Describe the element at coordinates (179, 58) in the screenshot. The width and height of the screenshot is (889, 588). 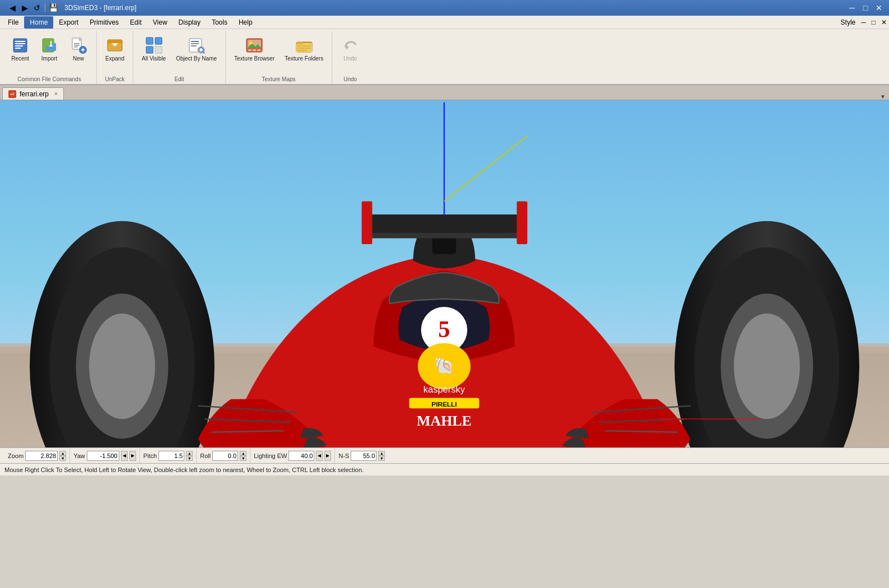
I see `ribbon-group-edit: All Visible Object` at that location.